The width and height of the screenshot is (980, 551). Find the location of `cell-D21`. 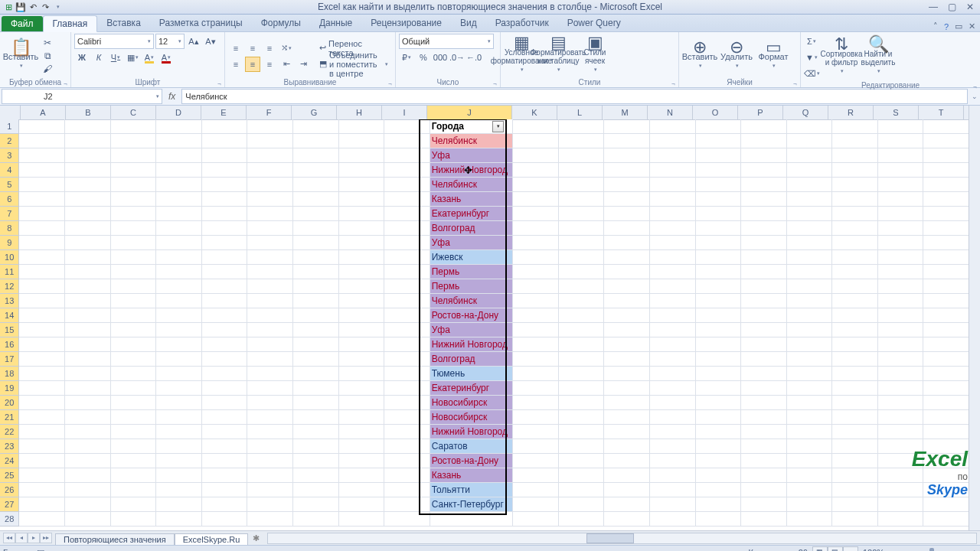

cell-D21 is located at coordinates (179, 418).